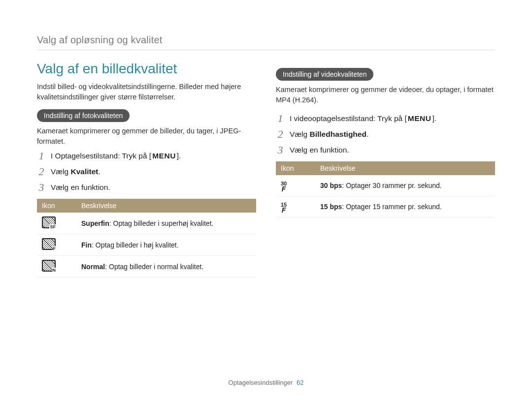 The width and height of the screenshot is (532, 401). What do you see at coordinates (147, 156) in the screenshot?
I see `step-1: 1 I Optagelsestilstand: Tryk på [MENU].` at bounding box center [147, 156].